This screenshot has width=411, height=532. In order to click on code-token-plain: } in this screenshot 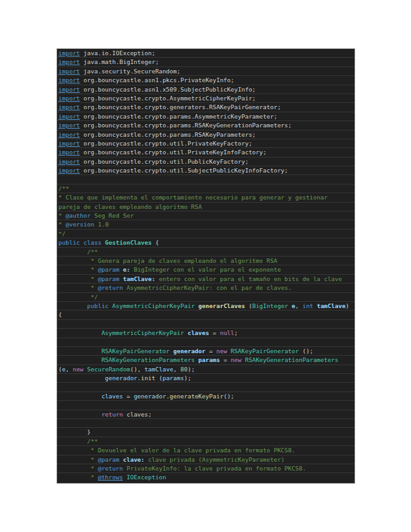, I will do `click(74, 432)`.